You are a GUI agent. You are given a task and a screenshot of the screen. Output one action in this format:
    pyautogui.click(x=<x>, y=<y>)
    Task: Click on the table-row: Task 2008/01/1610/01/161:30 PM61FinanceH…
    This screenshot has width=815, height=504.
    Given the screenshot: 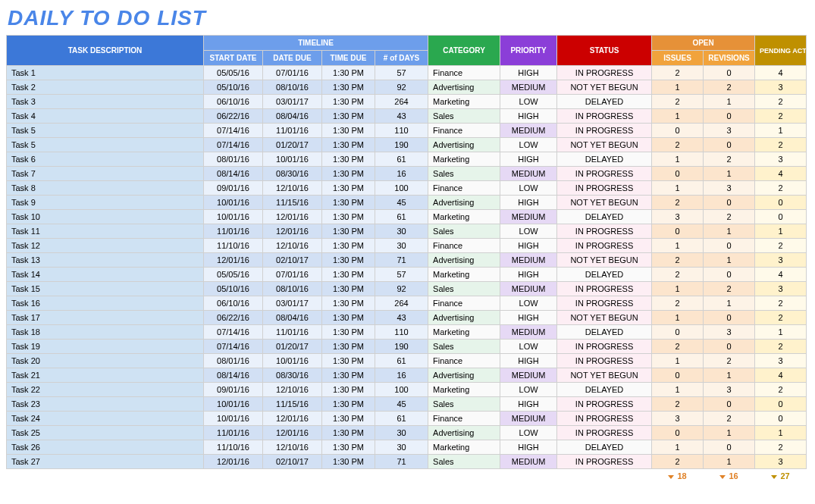 What is the action you would take?
    pyautogui.click(x=406, y=361)
    